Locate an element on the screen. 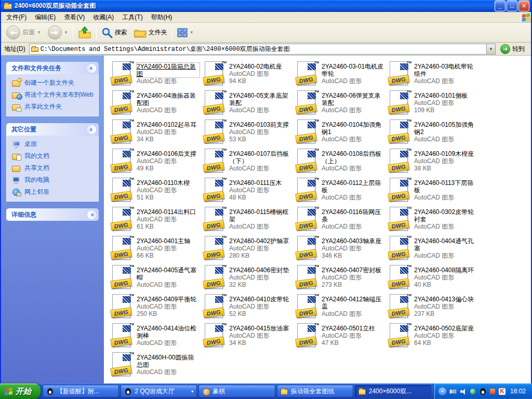 This screenshot has width=532, height=399. file-tile: TMDWG2YA2460-03-01电机皮带轮AutoCAD 图形 is located at coordinates (339, 74).